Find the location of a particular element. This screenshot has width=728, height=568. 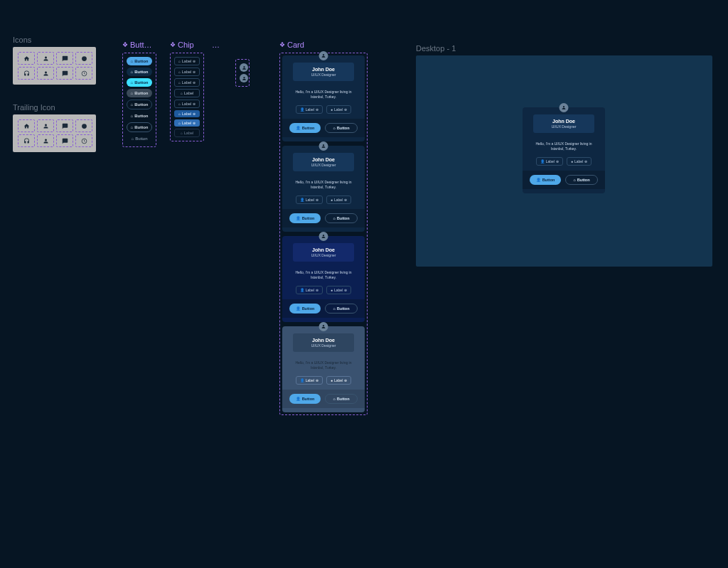

avatar-variants-frame is located at coordinates (242, 73).